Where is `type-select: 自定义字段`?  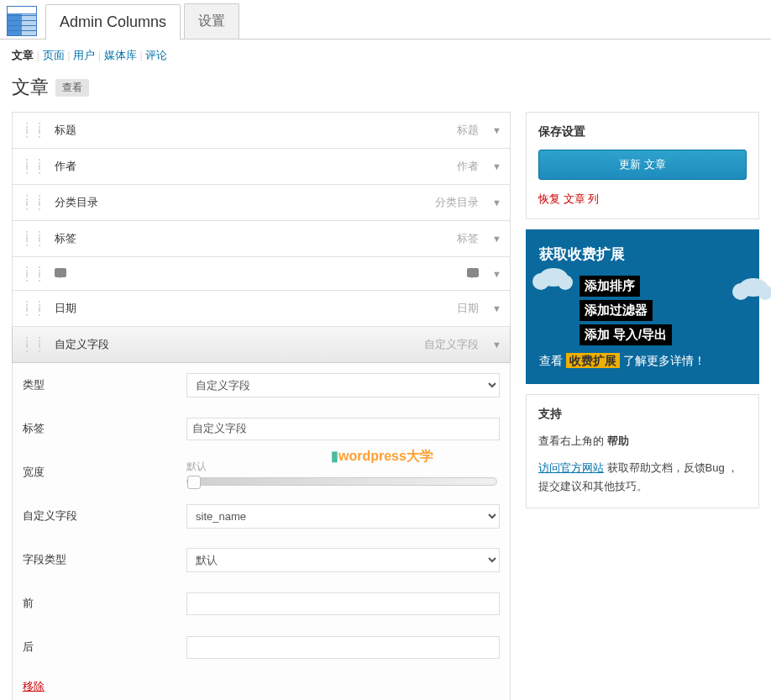
type-select: 自定义字段 is located at coordinates (343, 385).